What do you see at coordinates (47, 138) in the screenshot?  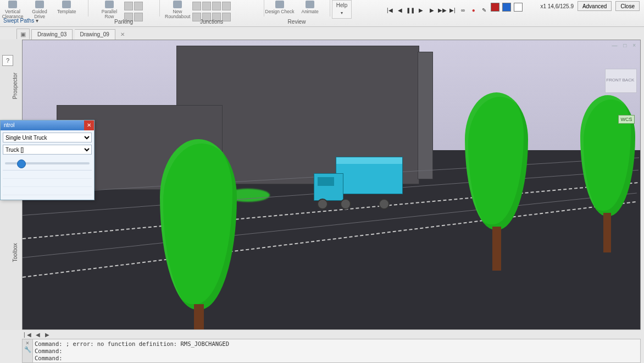 I see `vehicle-type-select: Single Unit Truck` at bounding box center [47, 138].